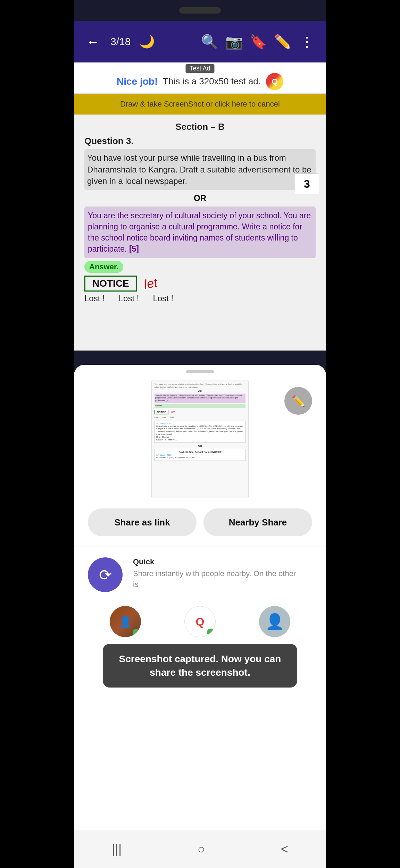  Describe the element at coordinates (211, 632) in the screenshot. I see `badge-green-q` at that location.